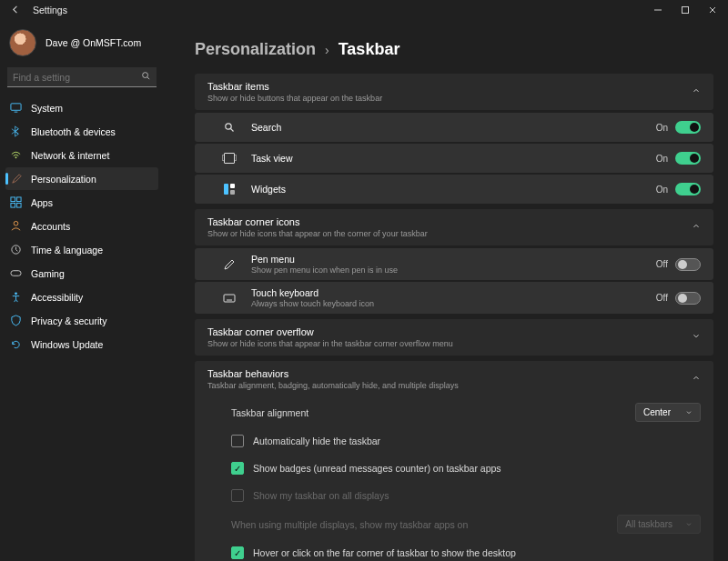  Describe the element at coordinates (15, 297) in the screenshot. I see `accessibility-icon` at that location.